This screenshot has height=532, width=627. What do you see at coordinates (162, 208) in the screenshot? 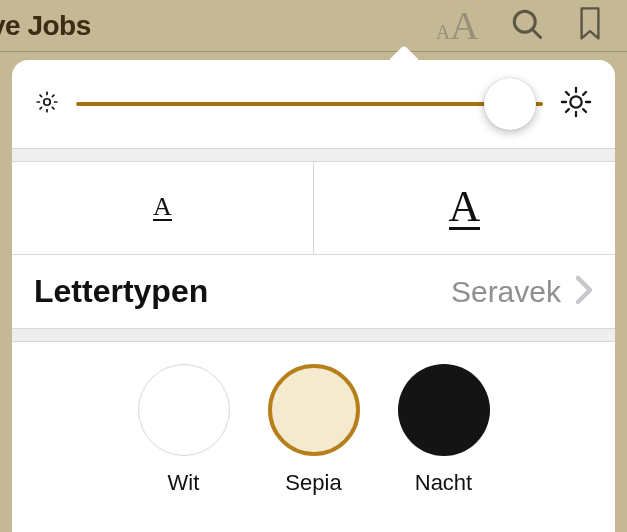
I see `letter-a-small-icon: A` at bounding box center [162, 208].